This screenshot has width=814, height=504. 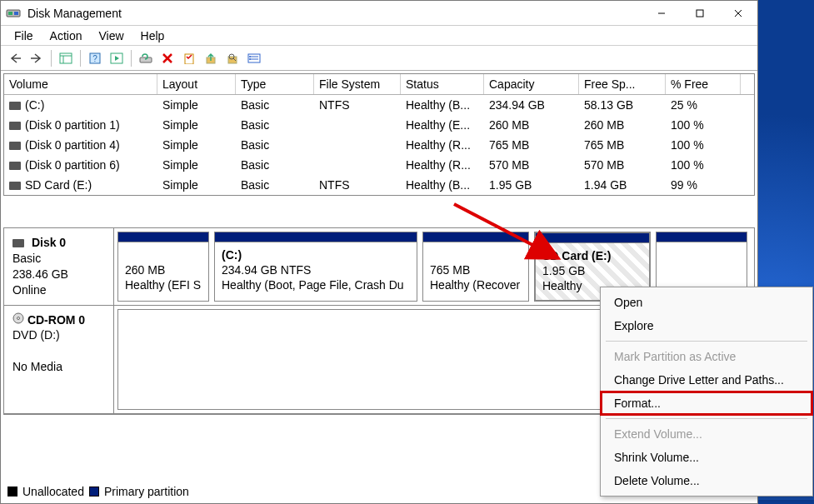 I want to click on refresh-button, so click(x=146, y=58).